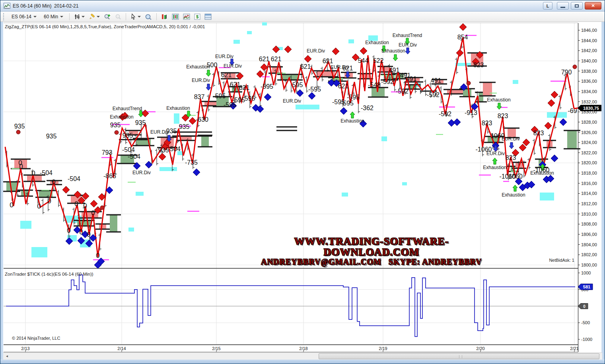 The height and width of the screenshot is (364, 605). Describe the element at coordinates (589, 153) in the screenshot. I see `svg-text: 1822,00` at that location.